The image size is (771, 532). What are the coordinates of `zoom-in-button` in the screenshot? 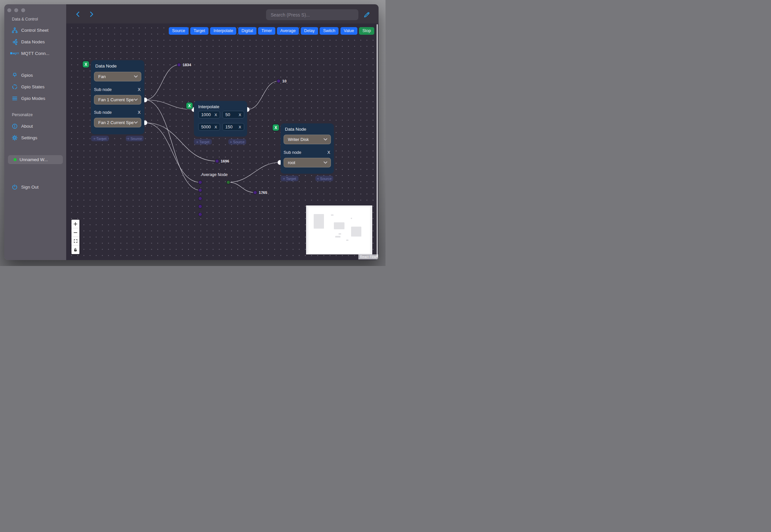 It's located at (75, 224).